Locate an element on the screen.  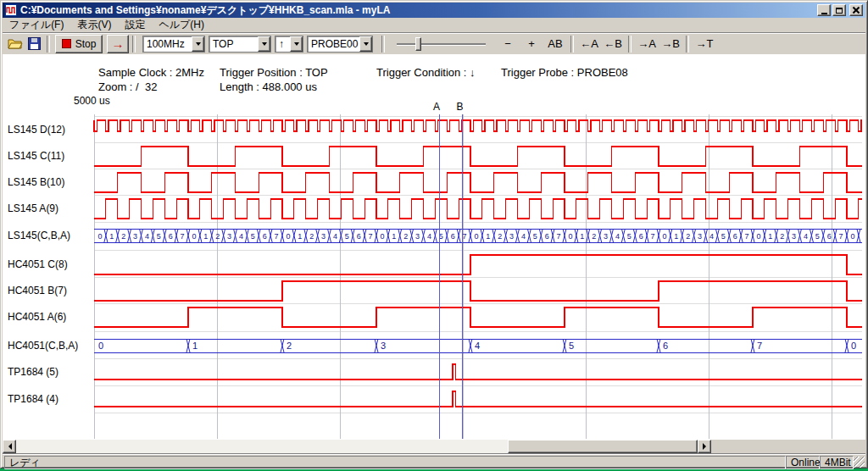
floppy-icon is located at coordinates (34, 44).